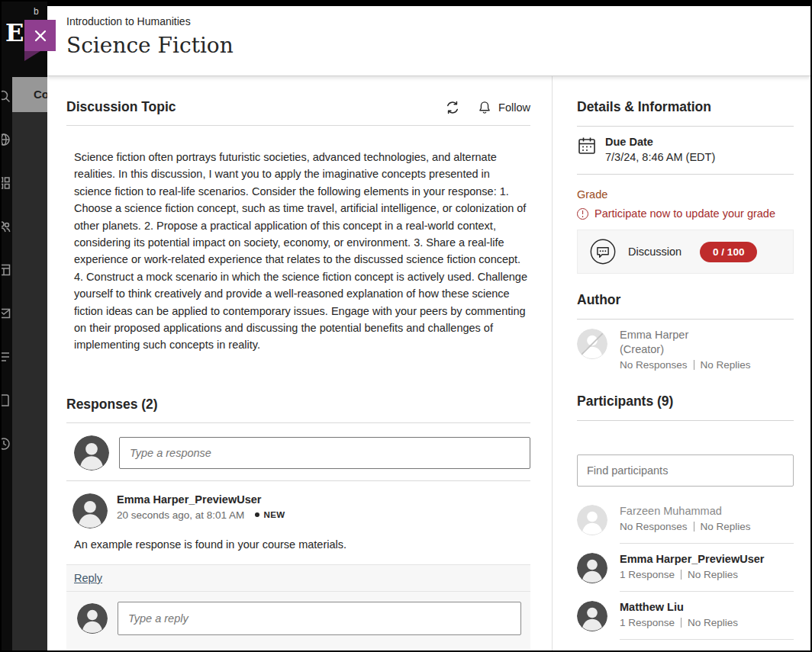 The image size is (812, 652). I want to click on follow-button: Follow, so click(504, 108).